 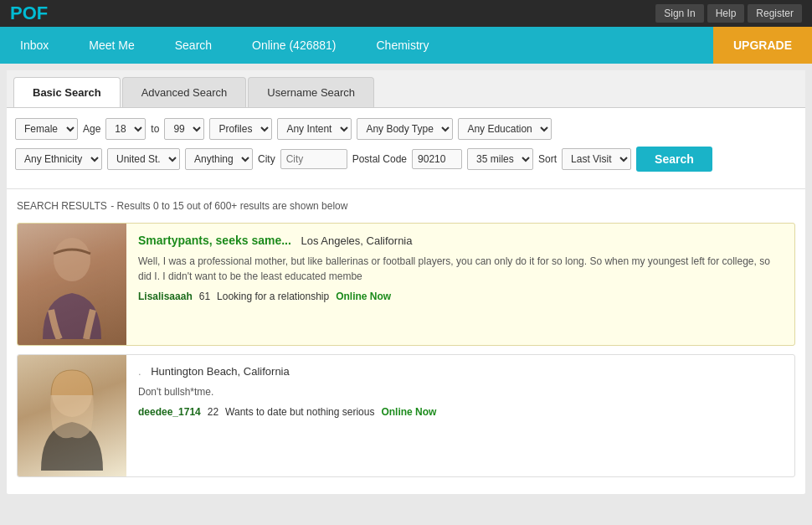 What do you see at coordinates (184, 92) in the screenshot?
I see `tab-advanced: Advanced Search` at bounding box center [184, 92].